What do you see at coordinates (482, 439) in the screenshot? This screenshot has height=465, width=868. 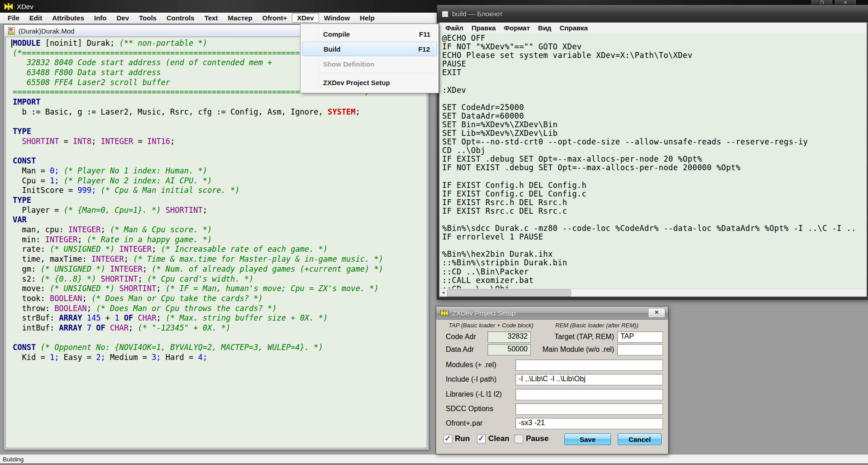 I see `clean-checkbox-box` at bounding box center [482, 439].